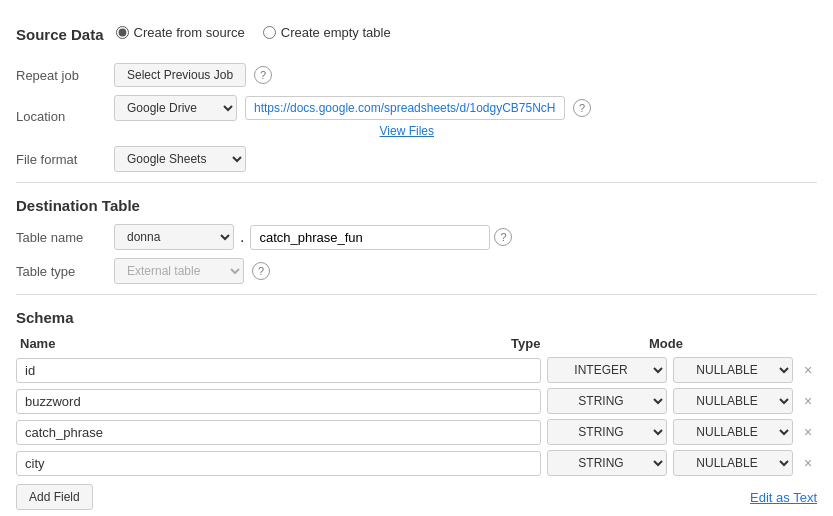  What do you see at coordinates (719, 344) in the screenshot?
I see `schema-col-mode-header: Mode` at bounding box center [719, 344].